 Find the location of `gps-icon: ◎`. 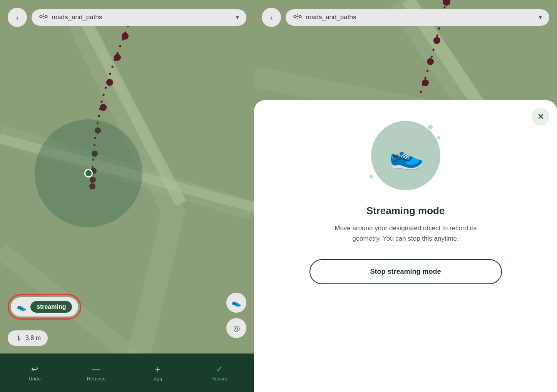

gps-icon: ◎ is located at coordinates (236, 328).